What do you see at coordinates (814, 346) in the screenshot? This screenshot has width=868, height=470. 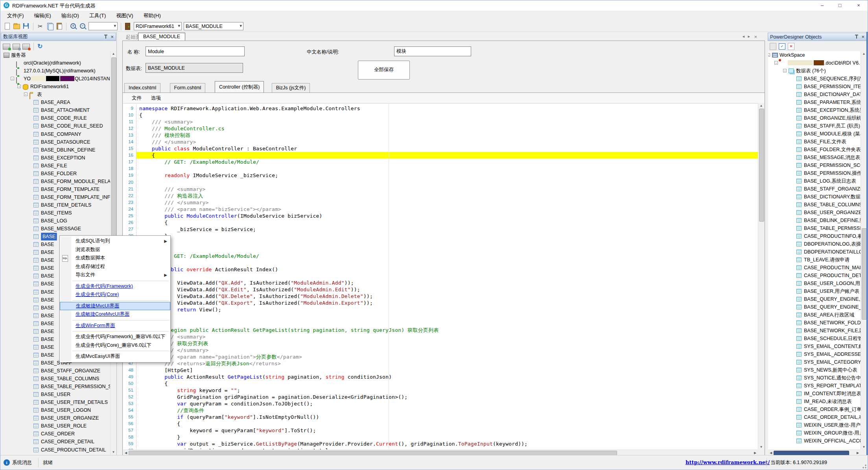 I see `tree-item: SYS_EMAIL_CONTENT,邮件` at bounding box center [814, 346].